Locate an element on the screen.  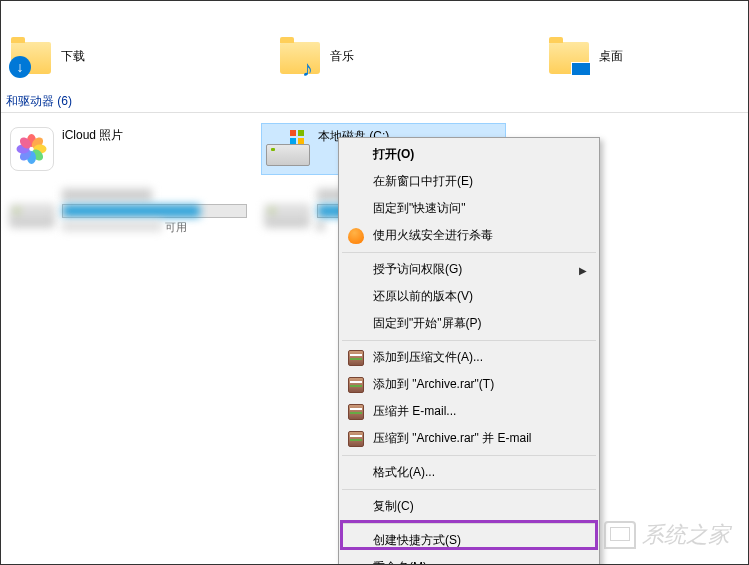
shield-icon is located at coordinates (356, 236).